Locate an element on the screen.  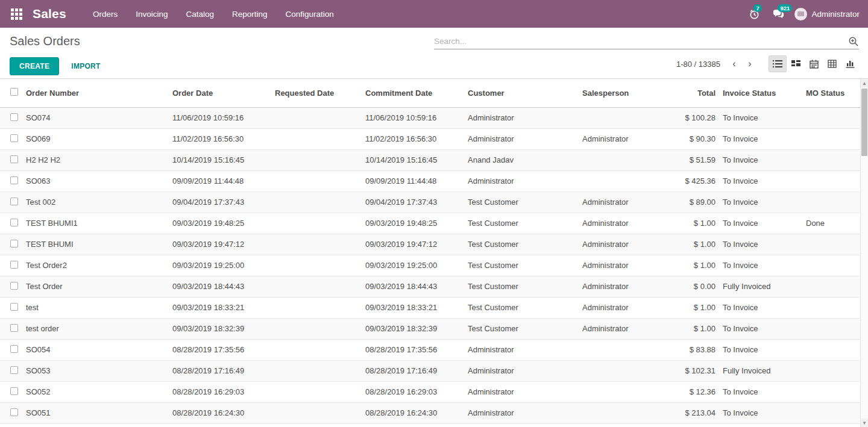
scroll-up-arrow: ▲ is located at coordinates (864, 83).